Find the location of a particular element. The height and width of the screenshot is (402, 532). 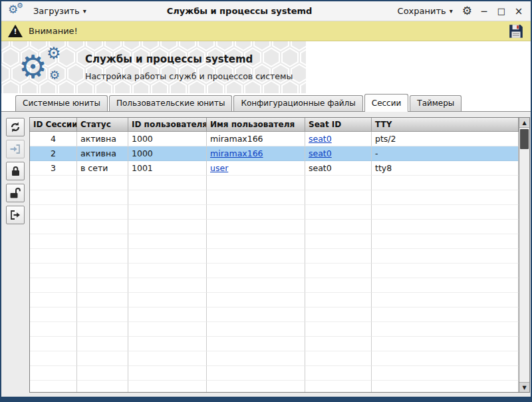

table-cell: 1000 is located at coordinates (168, 154).